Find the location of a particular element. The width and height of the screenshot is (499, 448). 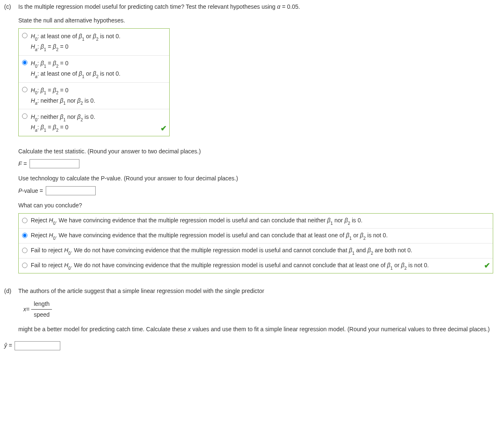

conc-option-4-text: Fail to reject H0. We do not have convin… is located at coordinates (260, 266).